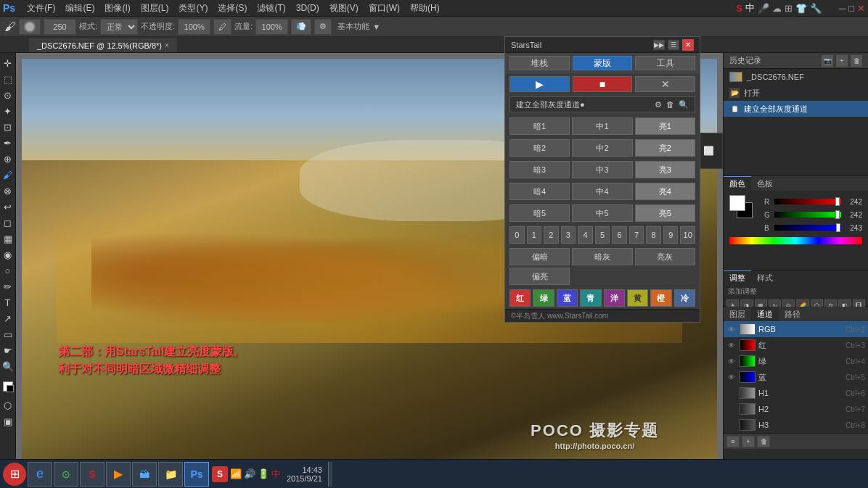  Describe the element at coordinates (665, 170) in the screenshot. I see `btn-bright3: 亮3` at that location.